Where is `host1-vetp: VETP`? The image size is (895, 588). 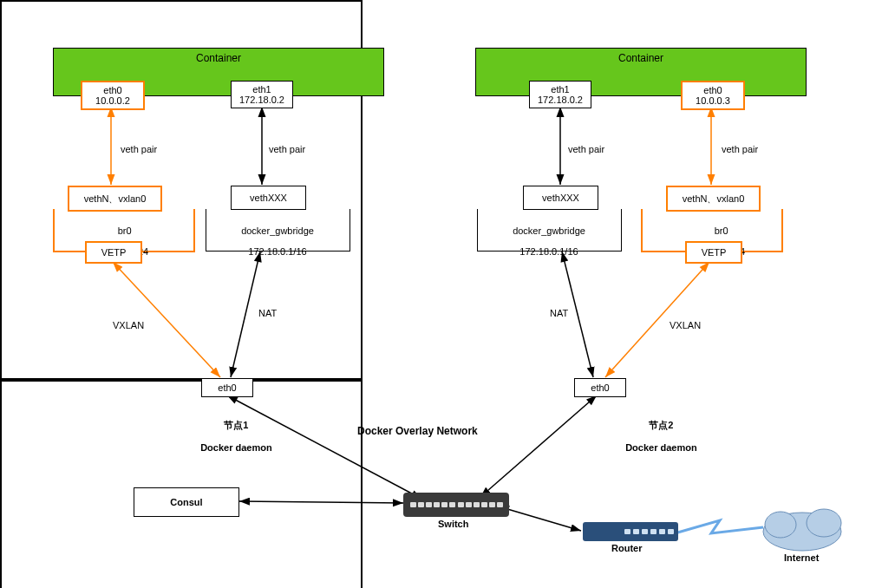
host1-vetp: VETP is located at coordinates (114, 252).